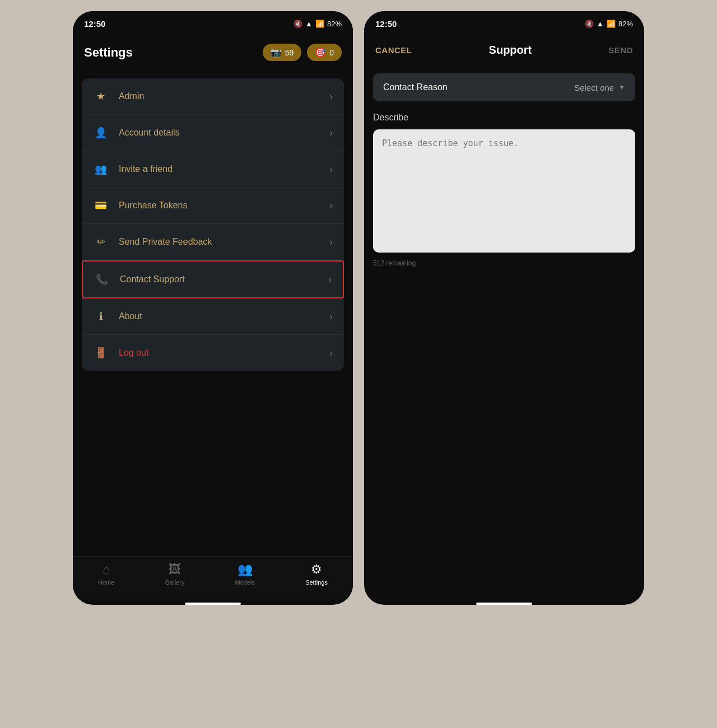  What do you see at coordinates (504, 87) in the screenshot?
I see `contact-reason-row: Contact Reason Select one ▼` at bounding box center [504, 87].